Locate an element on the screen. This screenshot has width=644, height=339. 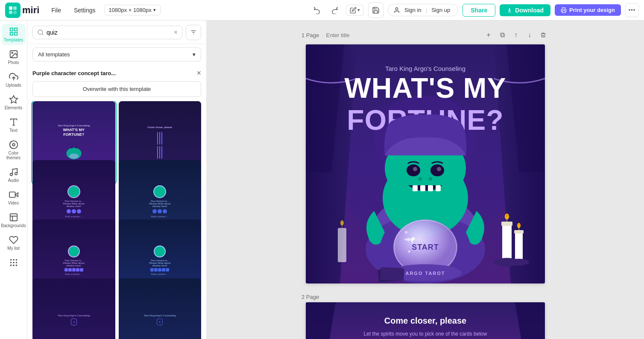
page-1-number: 1 Page is located at coordinates (310, 35).